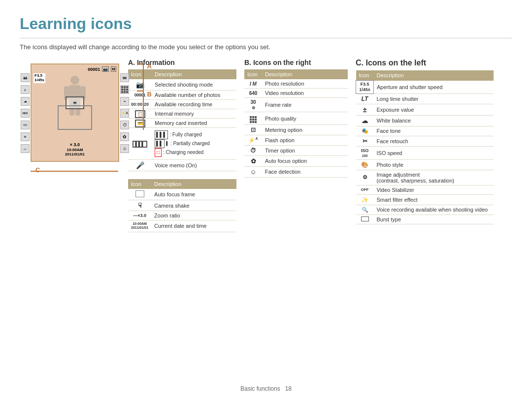 Image resolution: width=532 pixels, height=401 pixels. What do you see at coordinates (434, 131) in the screenshot?
I see `desc-cell: Face tone` at bounding box center [434, 131].